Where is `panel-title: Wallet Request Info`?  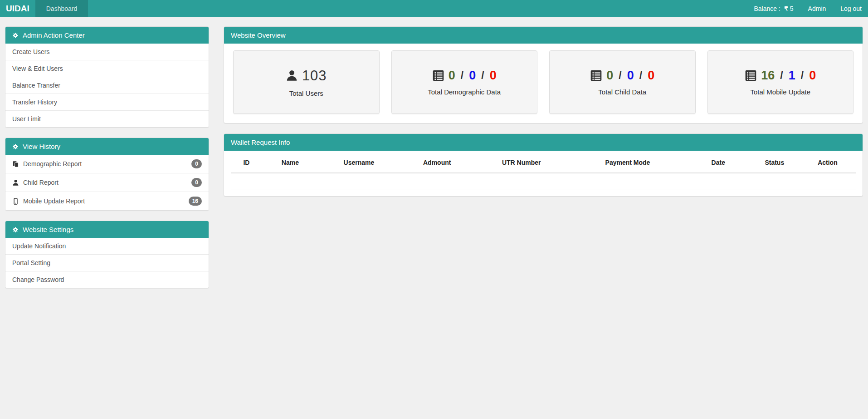
panel-title: Wallet Request Info is located at coordinates (260, 143).